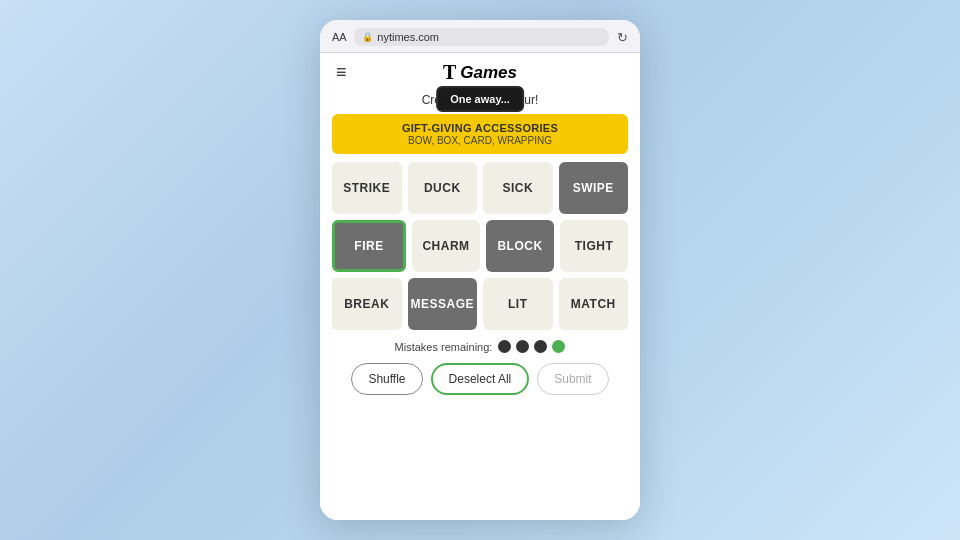  What do you see at coordinates (480, 346) in the screenshot?
I see `mistakes-row: Mistakes remaining:` at bounding box center [480, 346].